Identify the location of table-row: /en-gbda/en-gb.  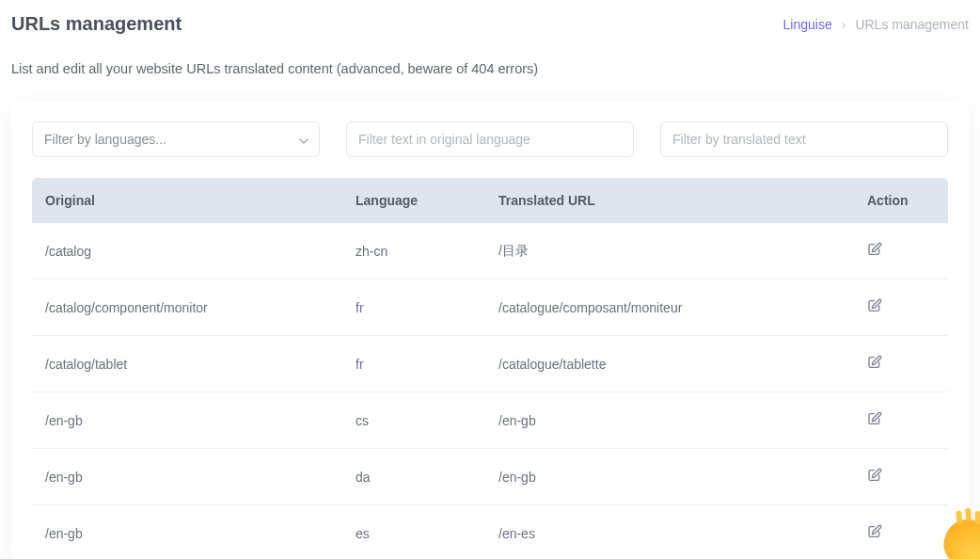
(490, 477).